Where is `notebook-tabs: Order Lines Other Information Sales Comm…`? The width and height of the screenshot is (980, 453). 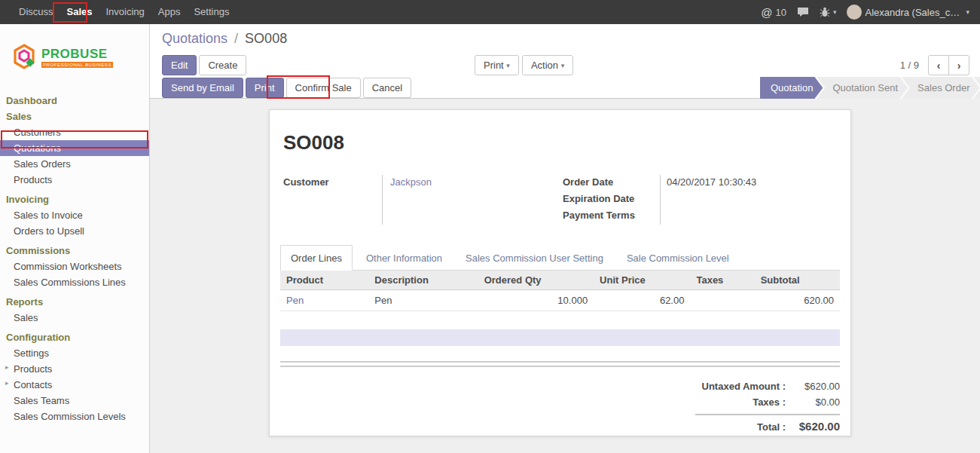
notebook-tabs: Order Lines Other Information Sales Comm… is located at coordinates (560, 258).